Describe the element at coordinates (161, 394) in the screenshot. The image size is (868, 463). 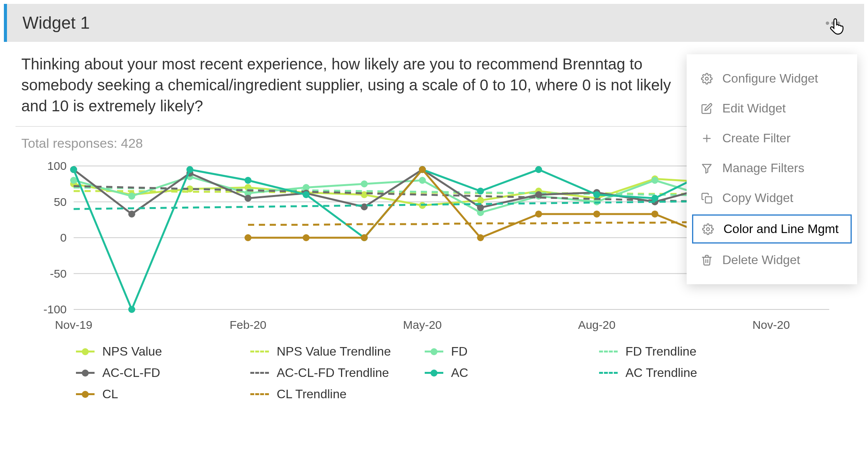
I see `legend-item: CL` at that location.